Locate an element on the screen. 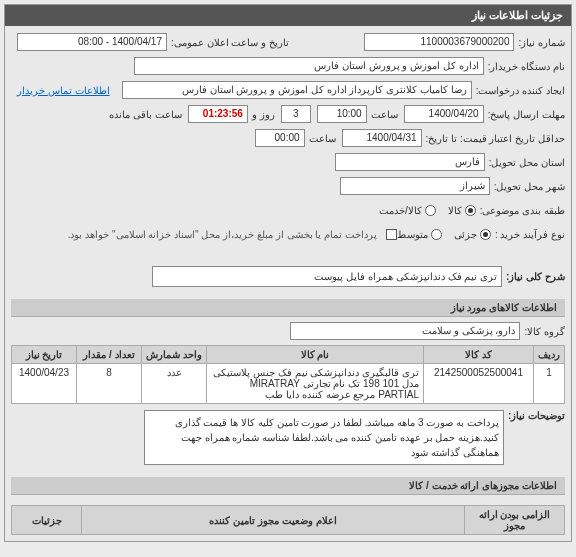  row-deadline: مهلت ارسال پاسخ: 1400/04/20 ساعت 10:00 3… is located at coordinates (288, 114).